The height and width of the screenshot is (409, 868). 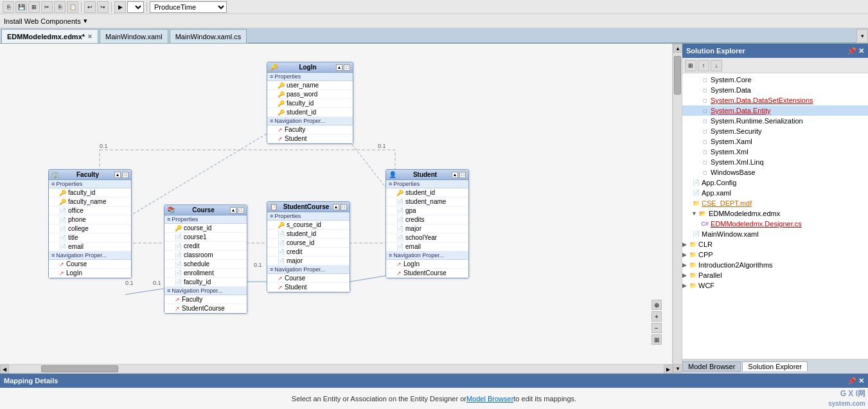 I want to click on entity-student-collapse: ▲, so click(x=455, y=175).